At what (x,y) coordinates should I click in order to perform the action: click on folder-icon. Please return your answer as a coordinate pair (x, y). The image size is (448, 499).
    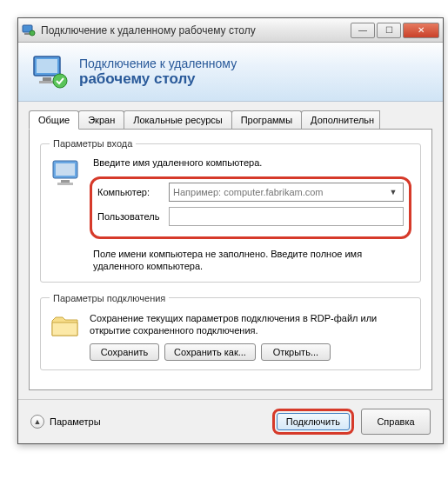
    Looking at the image, I should click on (65, 328).